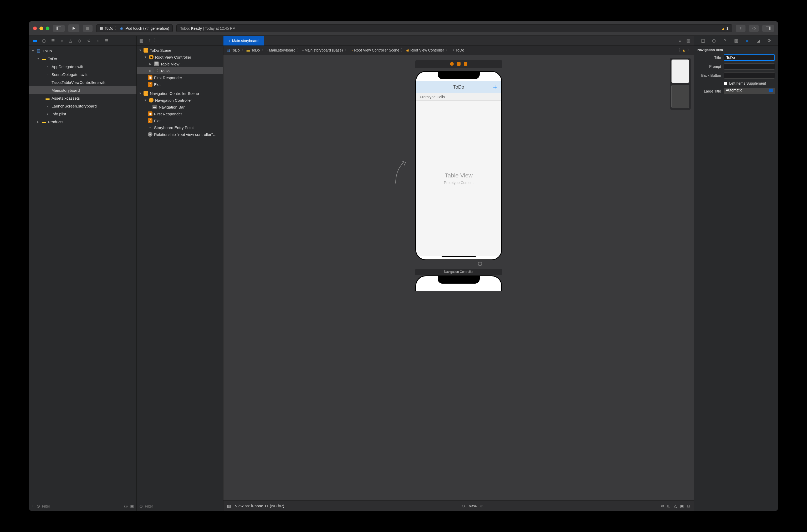 The width and height of the screenshot is (807, 532). Describe the element at coordinates (749, 66) in the screenshot. I see `prompt-input` at that location.